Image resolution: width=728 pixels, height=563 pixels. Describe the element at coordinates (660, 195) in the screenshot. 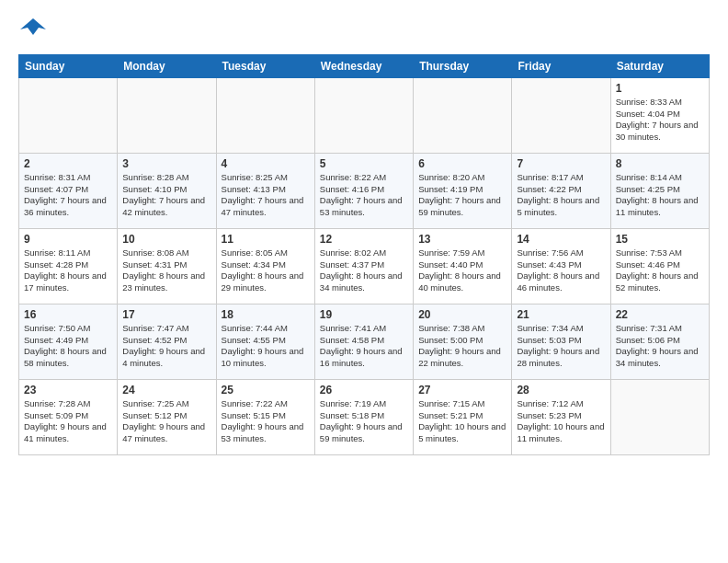

I see `day-info: Sunrise: 8:14 AM Sunset: 4:25 PM Dayligh…` at that location.